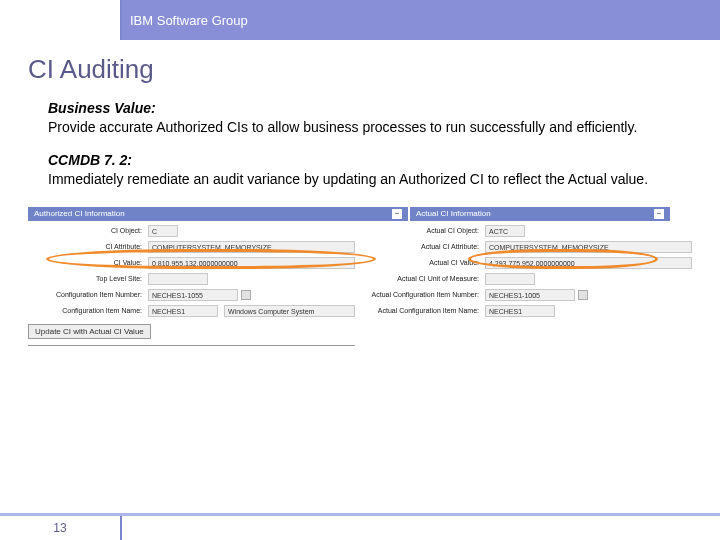  I want to click on field-value: NECHES1-1005, so click(530, 295).